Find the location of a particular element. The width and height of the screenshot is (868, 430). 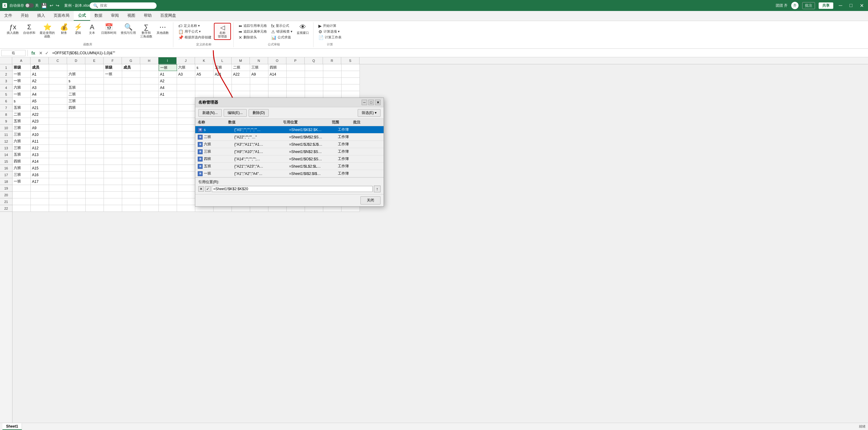

cell-D7: 四班 is located at coordinates (76, 108).